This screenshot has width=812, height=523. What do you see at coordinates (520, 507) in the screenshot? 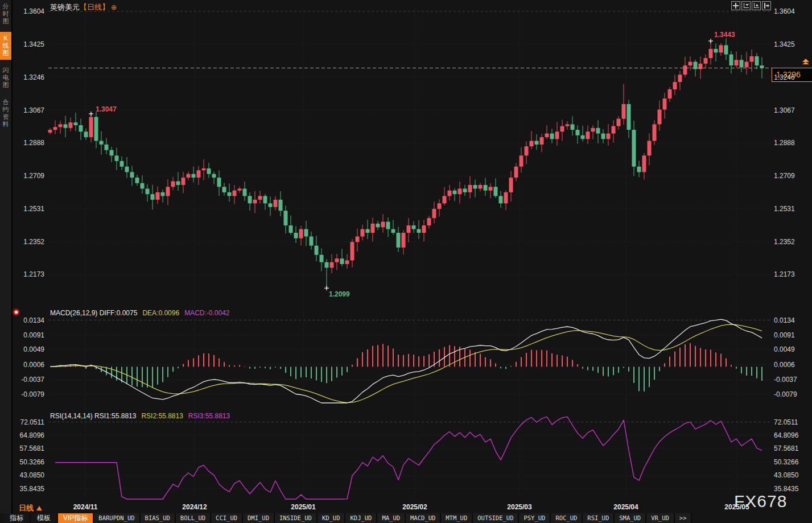
I see `month-label: 2025/03` at bounding box center [520, 507].